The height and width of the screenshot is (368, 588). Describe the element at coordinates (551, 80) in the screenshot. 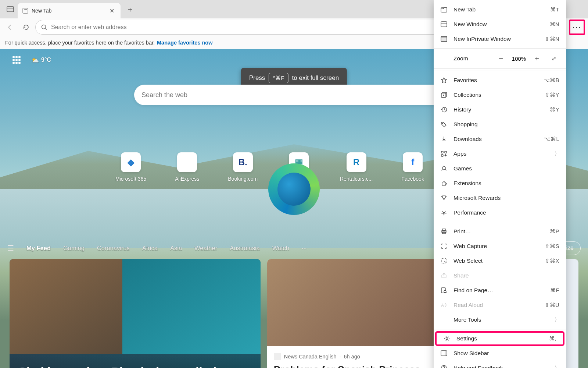

I see `menu-shortcut: ⌥⌘B` at that location.